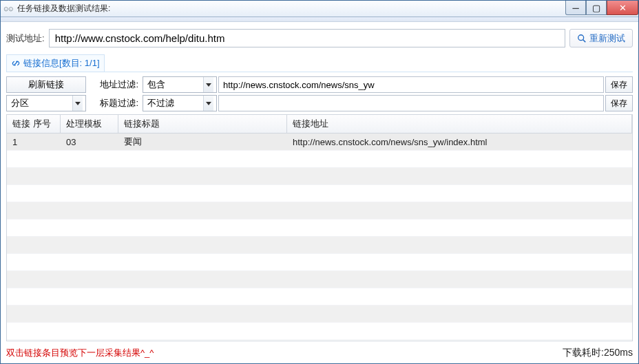 The image size is (639, 364). What do you see at coordinates (25, 39) in the screenshot?
I see `test-url-label: 测试地址:` at bounding box center [25, 39].